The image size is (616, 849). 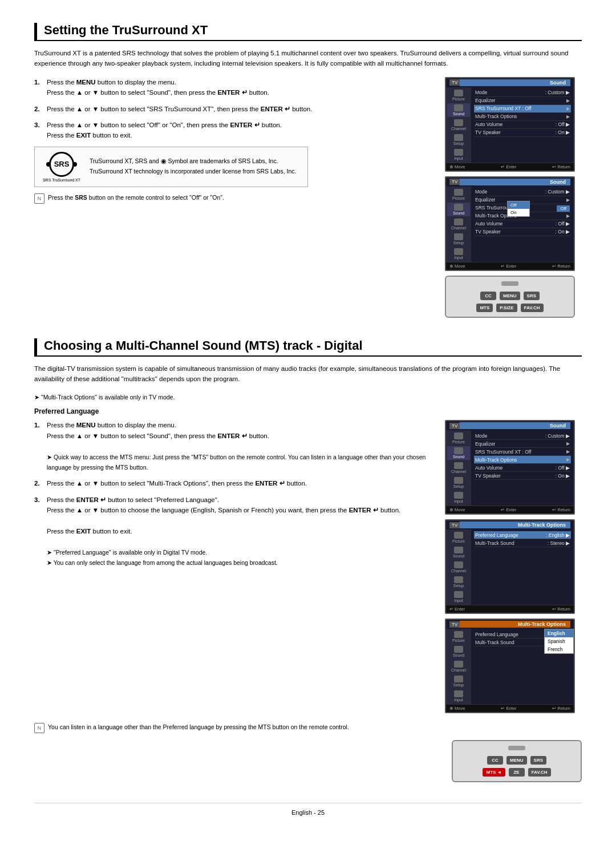 What do you see at coordinates (308, 374) in the screenshot?
I see `section2-intro: The digital-TV transmission system is ca…` at bounding box center [308, 374].